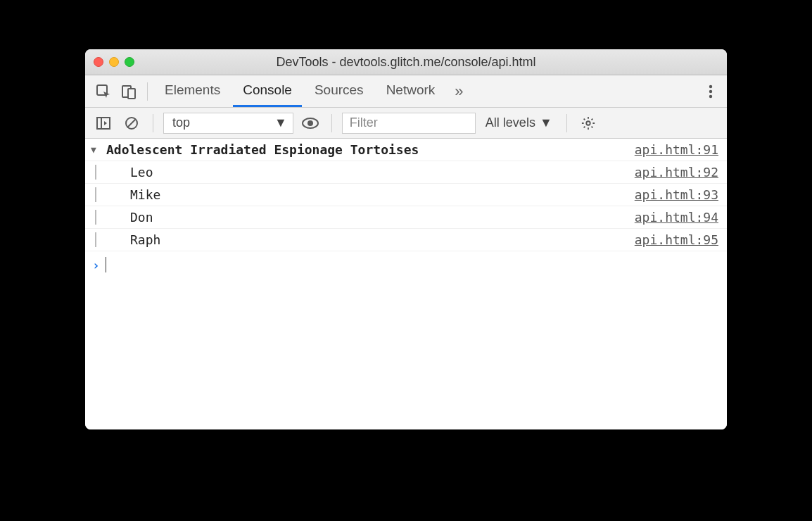 This screenshot has width=812, height=521. What do you see at coordinates (131, 217) in the screenshot?
I see `message-text: Don` at bounding box center [131, 217].